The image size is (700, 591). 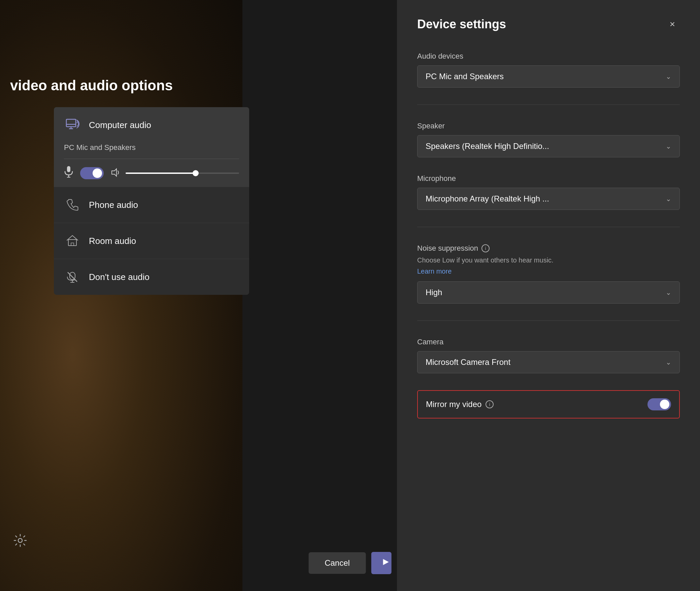 What do you see at coordinates (486, 248) in the screenshot?
I see `noise-suppression-info-icon: i` at bounding box center [486, 248].